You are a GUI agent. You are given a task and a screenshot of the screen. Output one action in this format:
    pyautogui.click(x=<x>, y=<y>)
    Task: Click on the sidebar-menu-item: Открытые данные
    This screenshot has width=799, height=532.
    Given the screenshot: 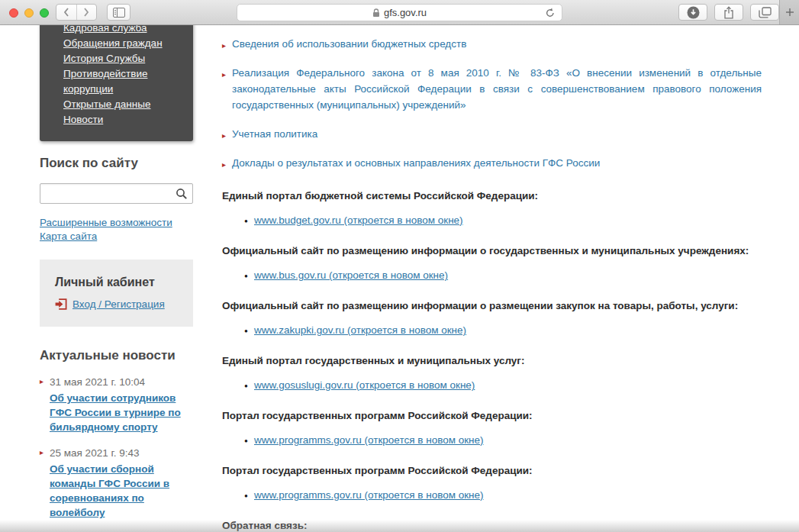 What is the action you would take?
    pyautogui.click(x=121, y=105)
    